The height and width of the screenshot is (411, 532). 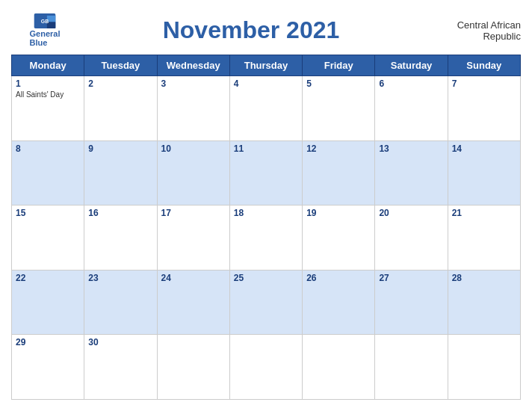 What do you see at coordinates (411, 173) in the screenshot?
I see `calendar-cell: 13` at bounding box center [411, 173].